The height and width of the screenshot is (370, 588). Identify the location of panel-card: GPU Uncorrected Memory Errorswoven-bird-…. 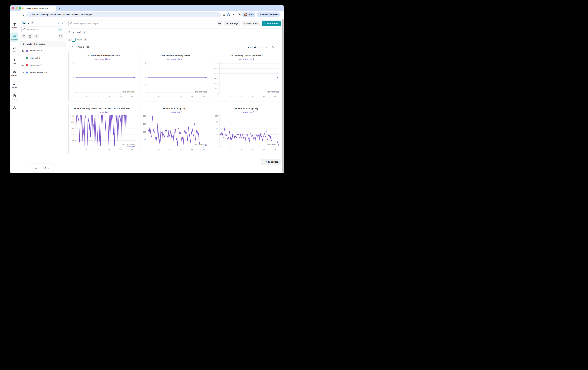
(103, 77).